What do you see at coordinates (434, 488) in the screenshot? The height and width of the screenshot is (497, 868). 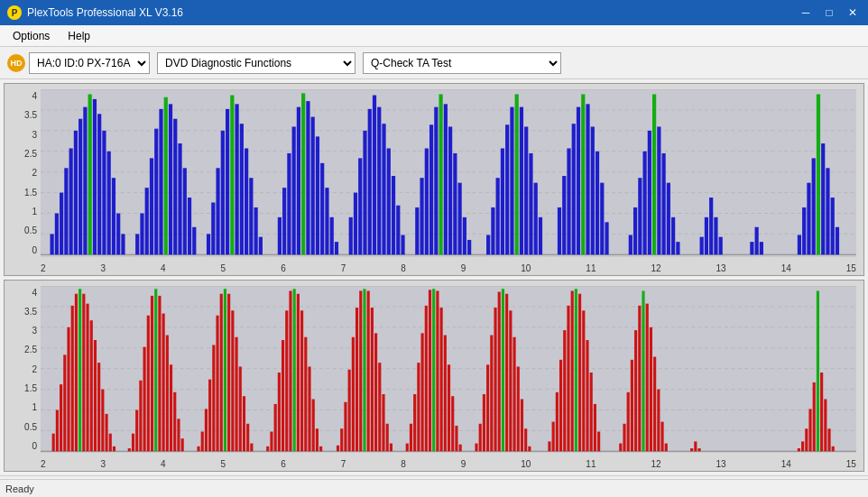 I see `statusbar: Ready` at bounding box center [434, 488].